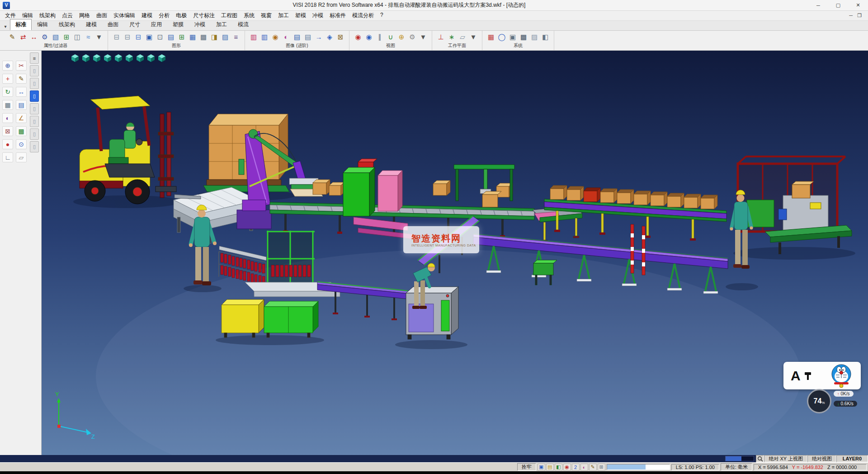 The height and width of the screenshot is (474, 868). What do you see at coordinates (8, 144) in the screenshot?
I see `point-icon: ●` at bounding box center [8, 144].